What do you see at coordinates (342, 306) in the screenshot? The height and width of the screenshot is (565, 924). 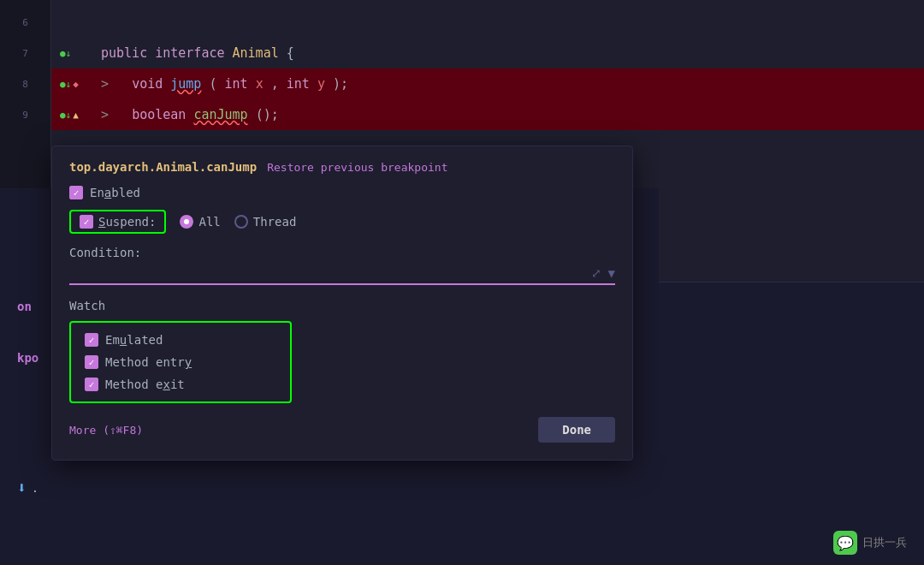 I see `watch-label: Watch` at bounding box center [342, 306].